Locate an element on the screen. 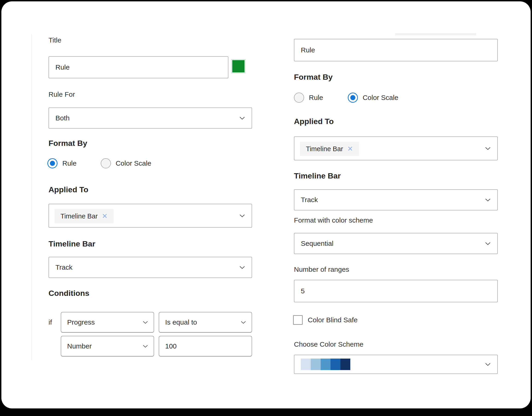 This screenshot has width=532, height=416. color-scheme-select is located at coordinates (396, 364).